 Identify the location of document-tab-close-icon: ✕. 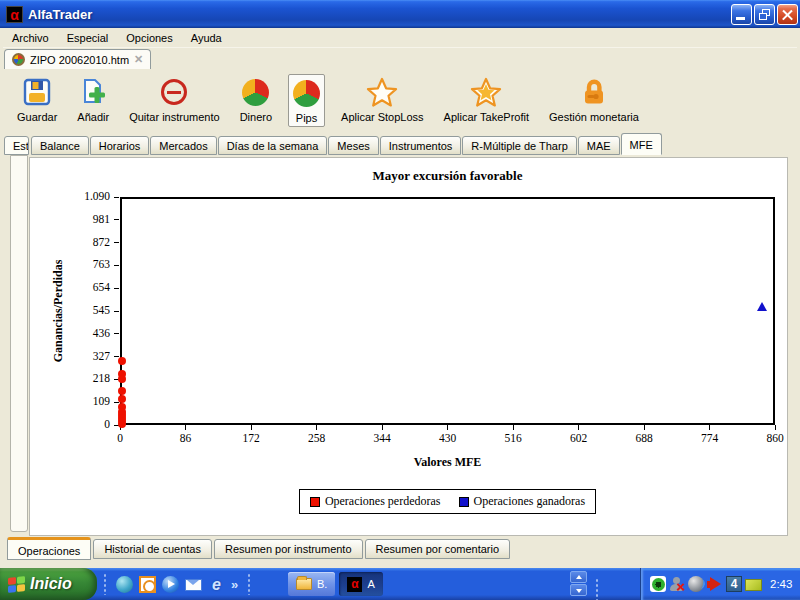
(138, 60).